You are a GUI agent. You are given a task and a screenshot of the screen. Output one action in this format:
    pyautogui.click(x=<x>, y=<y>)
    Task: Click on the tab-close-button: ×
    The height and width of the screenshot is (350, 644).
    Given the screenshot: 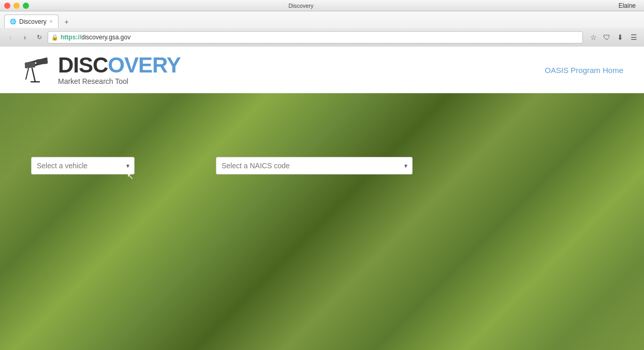 What is the action you would take?
    pyautogui.click(x=51, y=22)
    